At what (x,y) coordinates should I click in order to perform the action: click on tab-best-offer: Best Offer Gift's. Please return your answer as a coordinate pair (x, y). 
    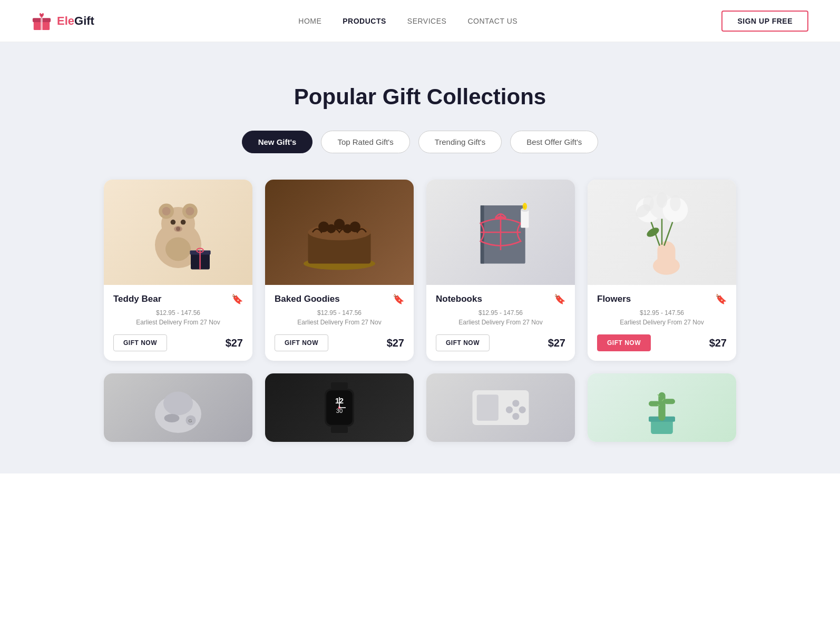
    Looking at the image, I should click on (554, 142).